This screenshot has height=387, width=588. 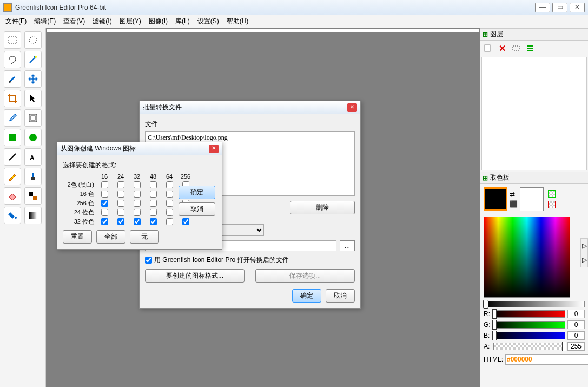 I want to click on r-value: 0, so click(x=576, y=314).